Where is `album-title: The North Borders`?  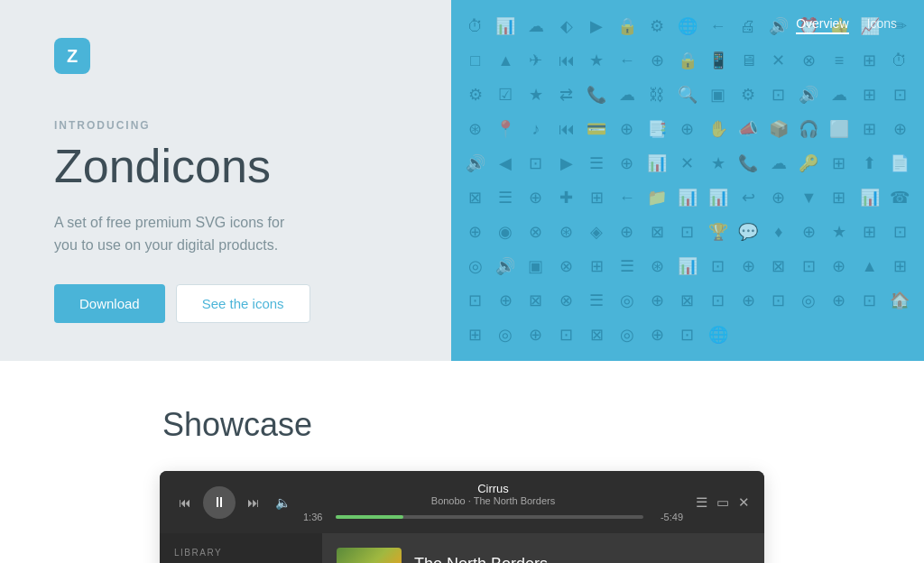
album-title: The North Borders is located at coordinates (500, 559).